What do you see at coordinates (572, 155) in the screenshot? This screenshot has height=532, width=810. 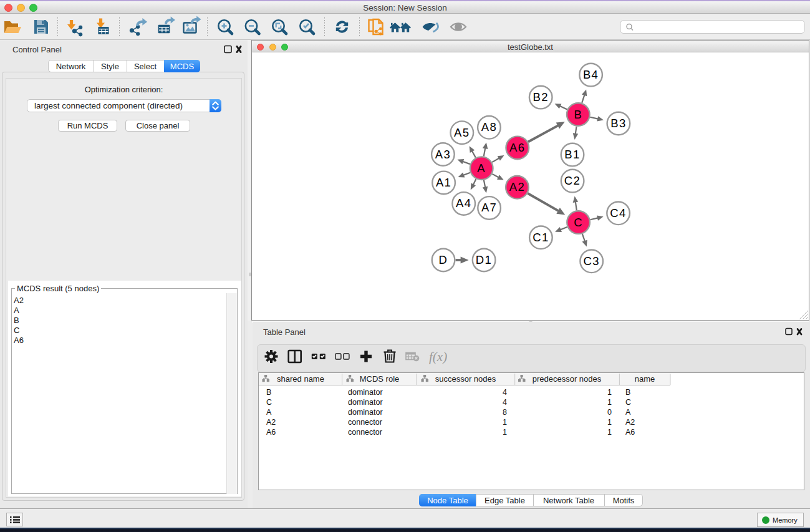 I see `svg-text: B1` at bounding box center [572, 155].